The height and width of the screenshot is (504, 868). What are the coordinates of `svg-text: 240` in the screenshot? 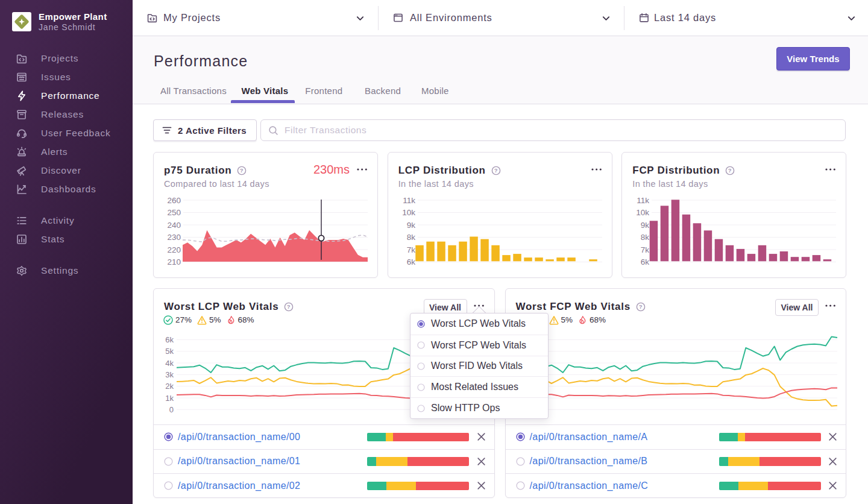 It's located at (174, 225).